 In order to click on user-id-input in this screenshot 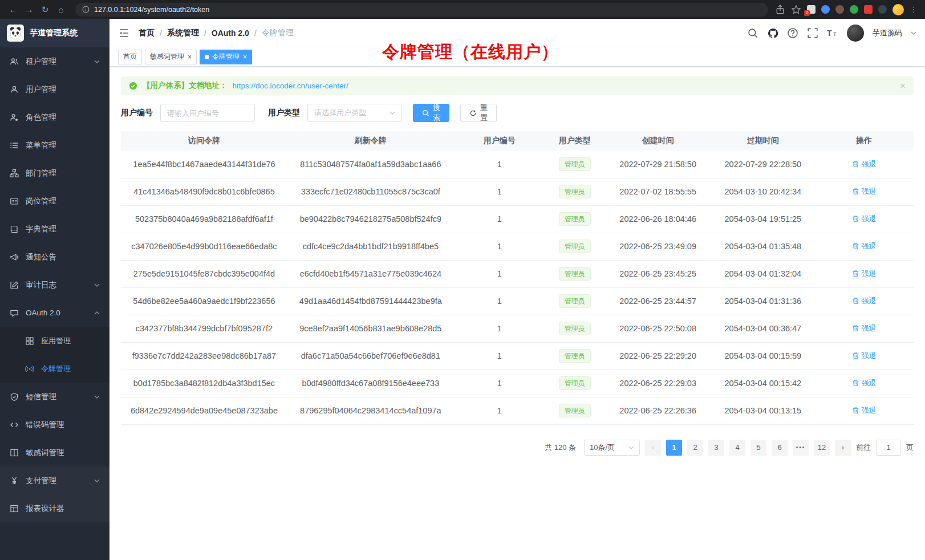, I will do `click(208, 113)`.